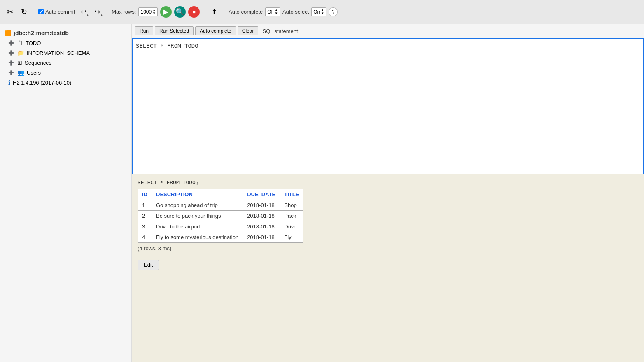  I want to click on cell-description: Drive to the airport, so click(198, 227).